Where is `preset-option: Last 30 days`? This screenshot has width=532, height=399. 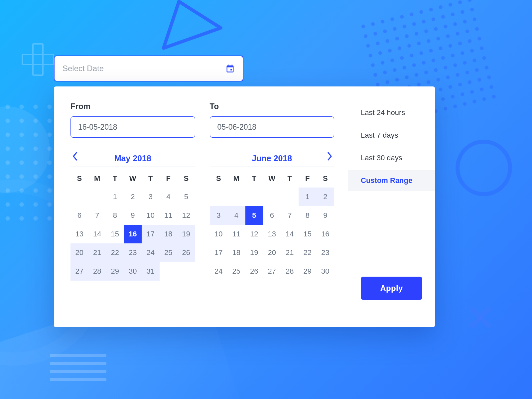
preset-option: Last 30 days is located at coordinates (392, 158).